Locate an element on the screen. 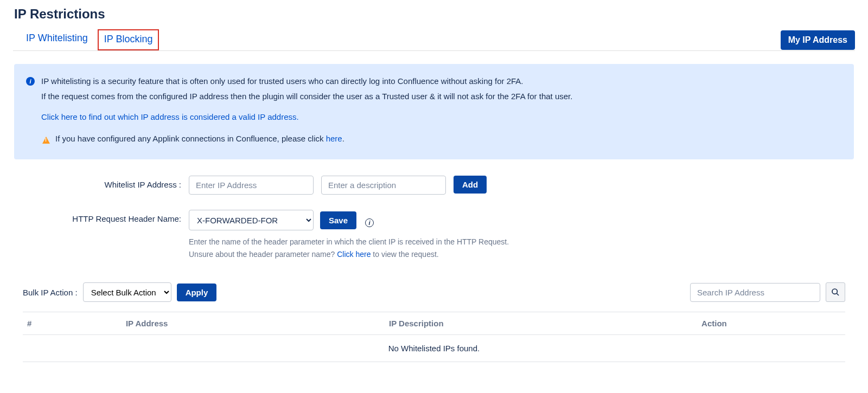  apply-button: Apply is located at coordinates (197, 293).